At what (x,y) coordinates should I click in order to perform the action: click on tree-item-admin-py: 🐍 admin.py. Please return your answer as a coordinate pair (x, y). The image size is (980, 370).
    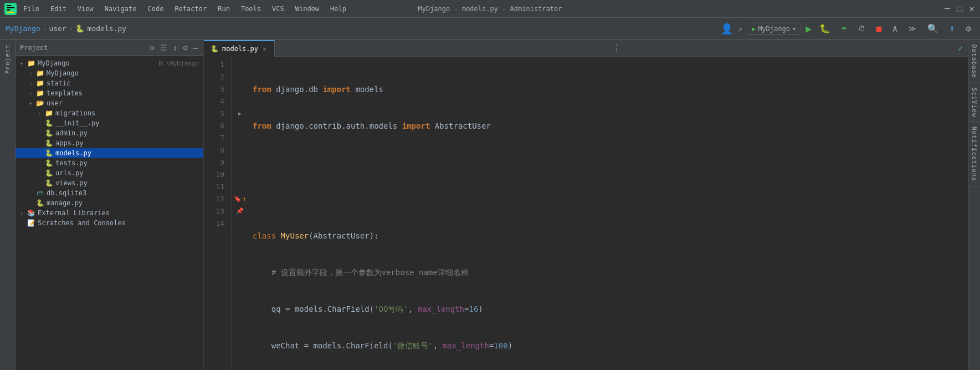
    Looking at the image, I should click on (110, 133).